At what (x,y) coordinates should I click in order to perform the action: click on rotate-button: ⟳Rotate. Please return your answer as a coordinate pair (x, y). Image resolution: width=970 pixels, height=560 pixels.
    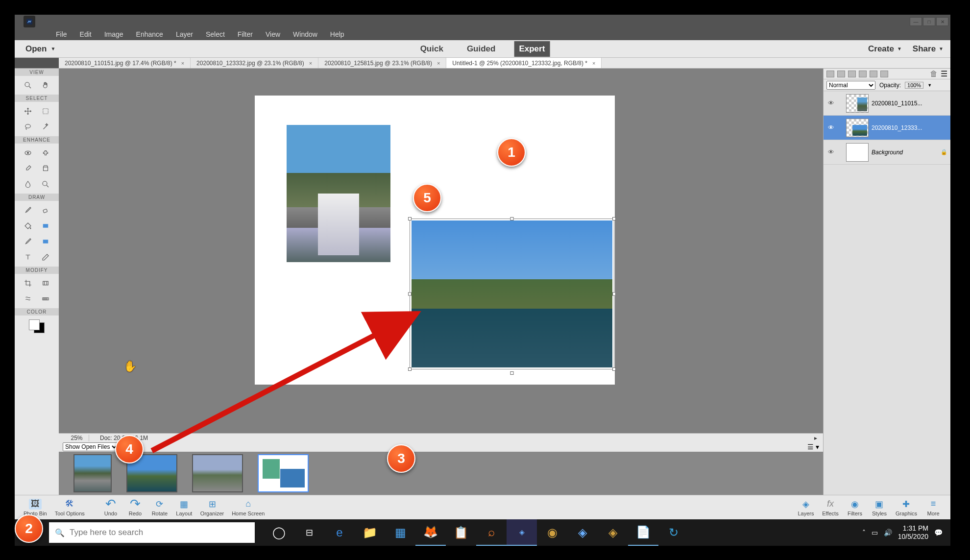
    Looking at the image, I should click on (160, 508).